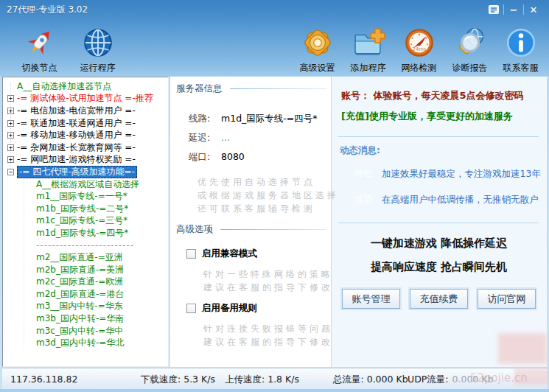 Image resolution: width=549 pixels, height=392 pixels. What do you see at coordinates (87, 209) in the screenshot?
I see `tree-item: m1b_国际专线-=二号*` at bounding box center [87, 209].